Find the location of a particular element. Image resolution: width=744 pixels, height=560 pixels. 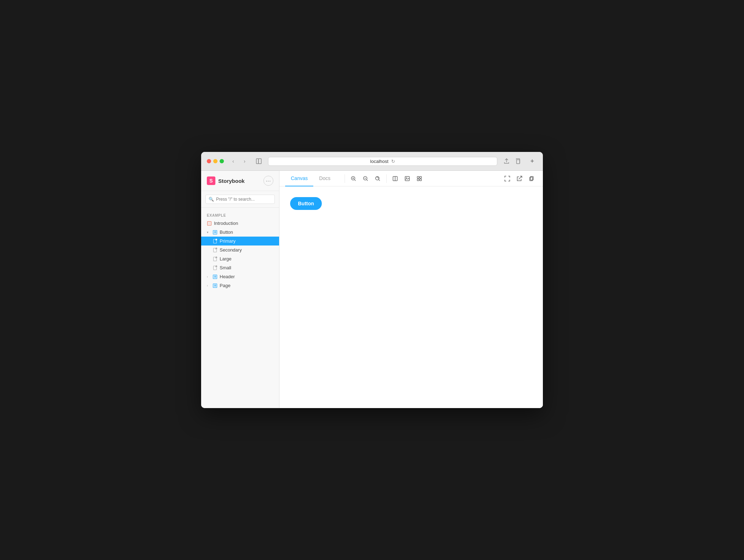

nav-section-label: EXAMPLE is located at coordinates (240, 215).